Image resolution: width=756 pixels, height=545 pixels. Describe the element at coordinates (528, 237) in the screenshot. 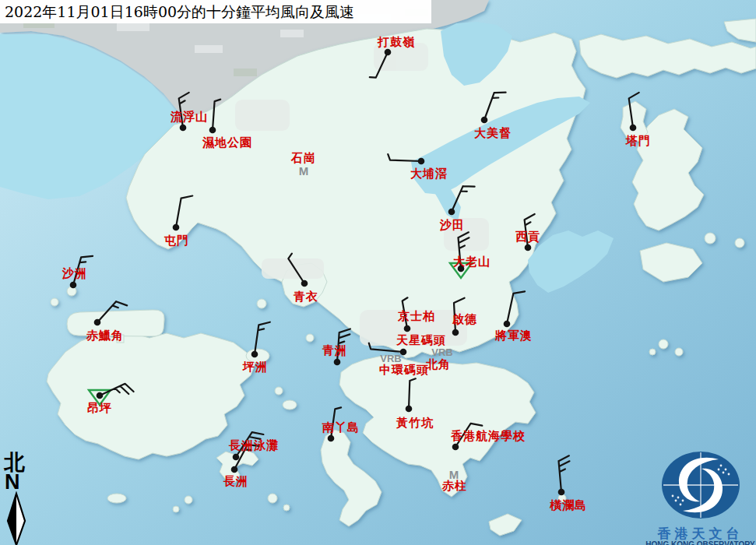

I see `station-label: 西貢` at that location.